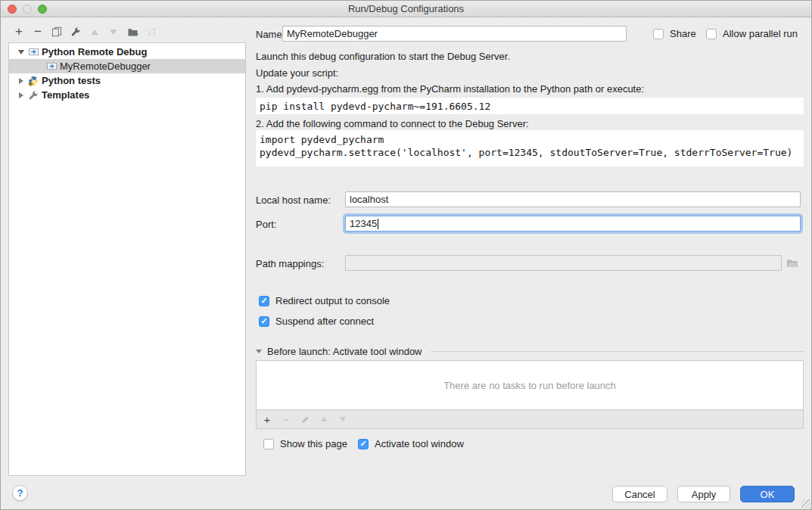  What do you see at coordinates (333, 301) in the screenshot?
I see `redirect-output-label: Redirect output to console` at bounding box center [333, 301].